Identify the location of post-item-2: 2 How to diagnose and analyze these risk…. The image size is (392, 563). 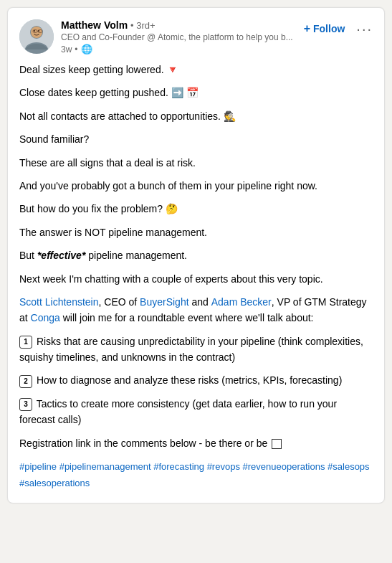
(196, 380).